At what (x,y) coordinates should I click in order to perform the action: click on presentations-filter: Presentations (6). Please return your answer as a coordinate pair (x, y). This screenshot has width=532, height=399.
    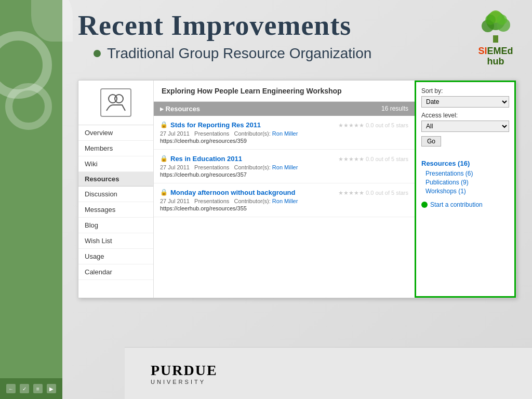
    Looking at the image, I should click on (466, 174).